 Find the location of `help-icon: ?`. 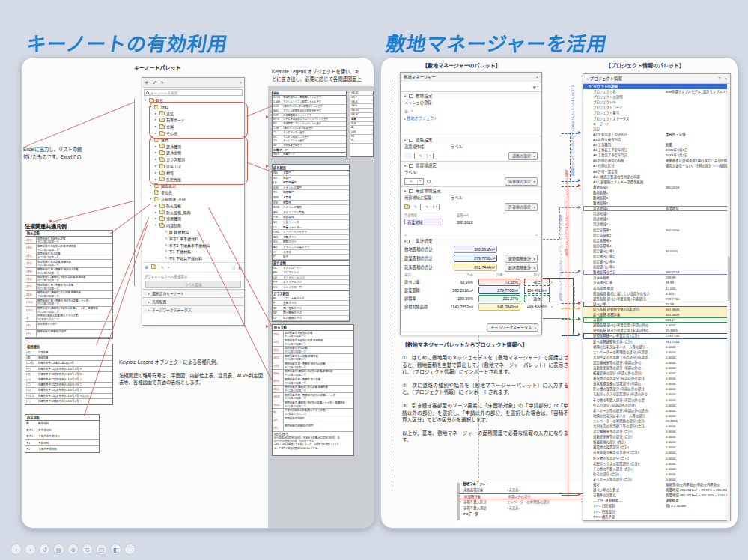

help-icon: ? is located at coordinates (719, 79).